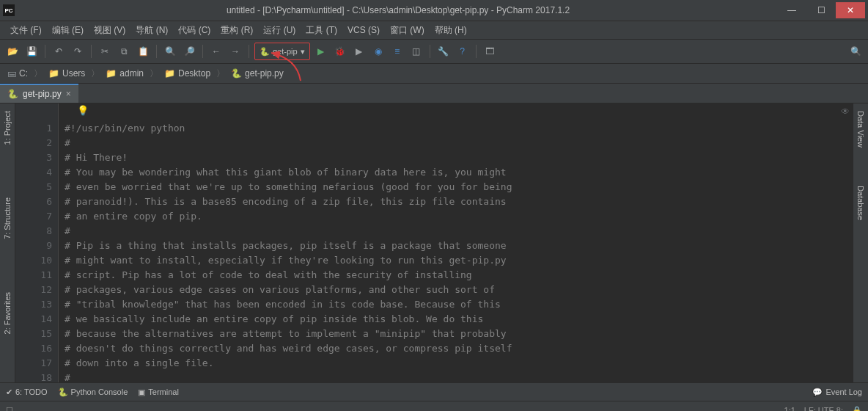 The height and width of the screenshot is (411, 868). Describe the element at coordinates (456, 261) in the screenshot. I see `code-line: # might want to install, especially if t…` at that location.